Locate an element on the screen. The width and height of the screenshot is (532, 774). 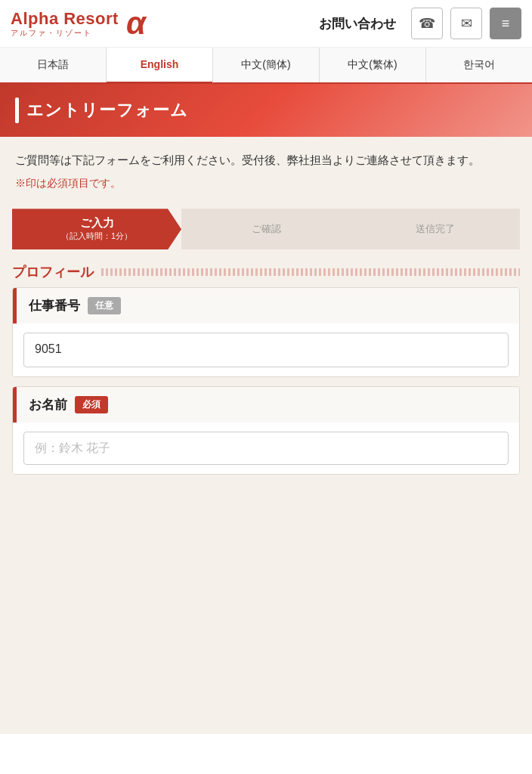
phone-icon: ☎ is located at coordinates (427, 23).